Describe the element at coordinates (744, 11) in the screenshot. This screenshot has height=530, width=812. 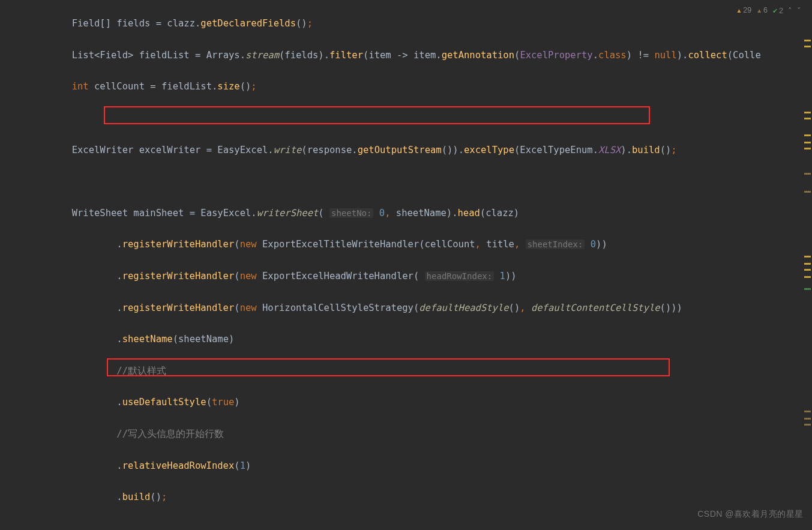
I see `warnings-icon: 29` at that location.